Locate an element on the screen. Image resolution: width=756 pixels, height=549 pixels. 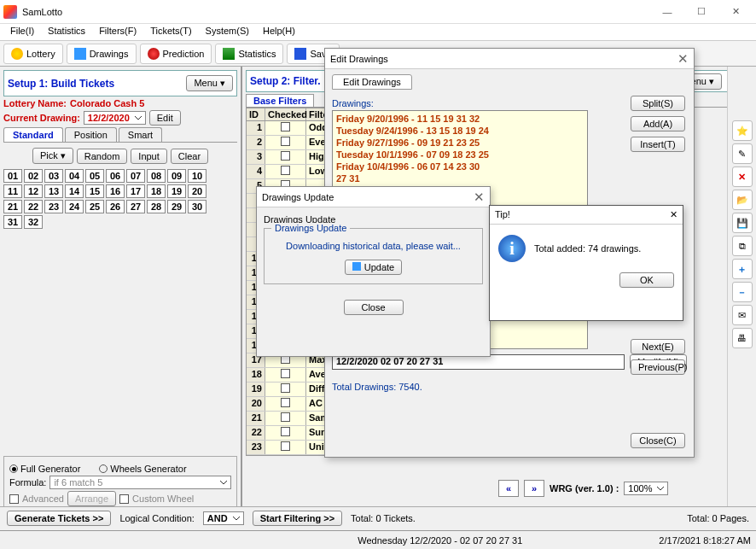
formula-select: if 6 match 5 is located at coordinates (140, 482).